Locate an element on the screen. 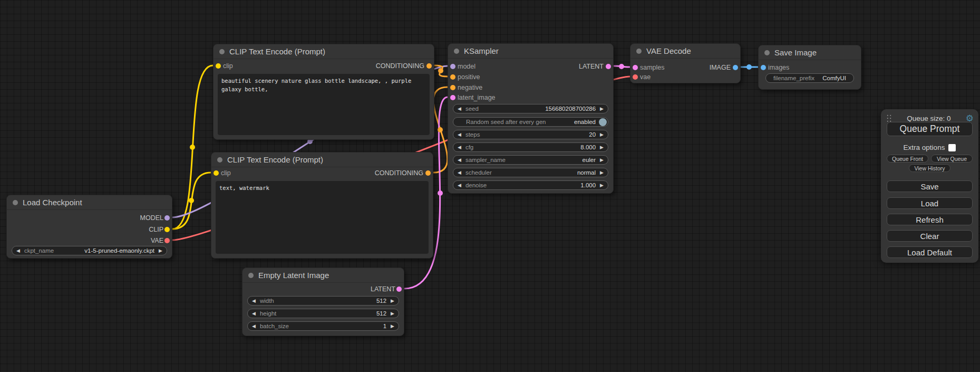 This screenshot has width=980, height=372. queue-size-label: Queue size: 0 is located at coordinates (929, 118).